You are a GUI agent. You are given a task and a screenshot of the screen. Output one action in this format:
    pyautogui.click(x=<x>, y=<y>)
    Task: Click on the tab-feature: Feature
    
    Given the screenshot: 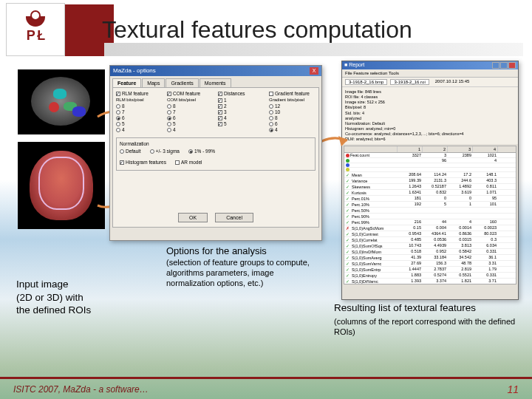 What is the action you would take?
    pyautogui.click(x=127, y=83)
    